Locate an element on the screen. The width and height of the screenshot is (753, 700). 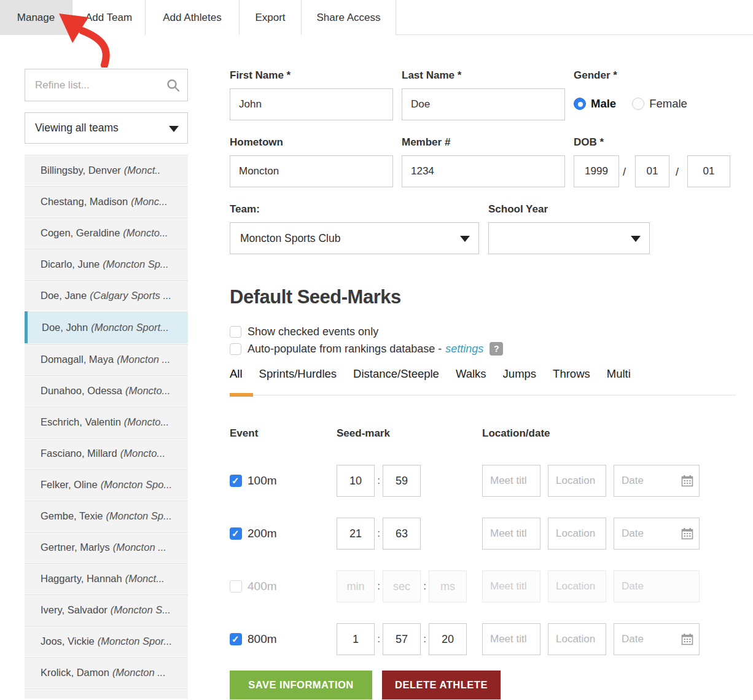
radio-male-label: Male is located at coordinates (603, 104).